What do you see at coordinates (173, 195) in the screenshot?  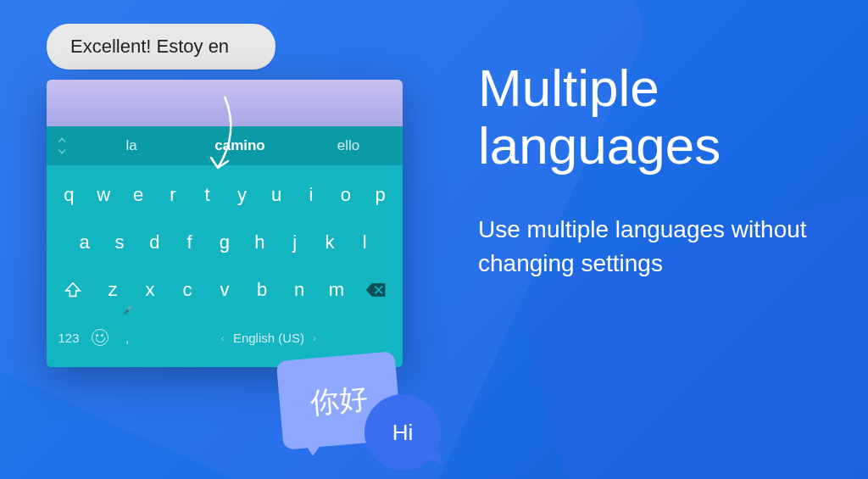 I see `key-r: r` at bounding box center [173, 195].